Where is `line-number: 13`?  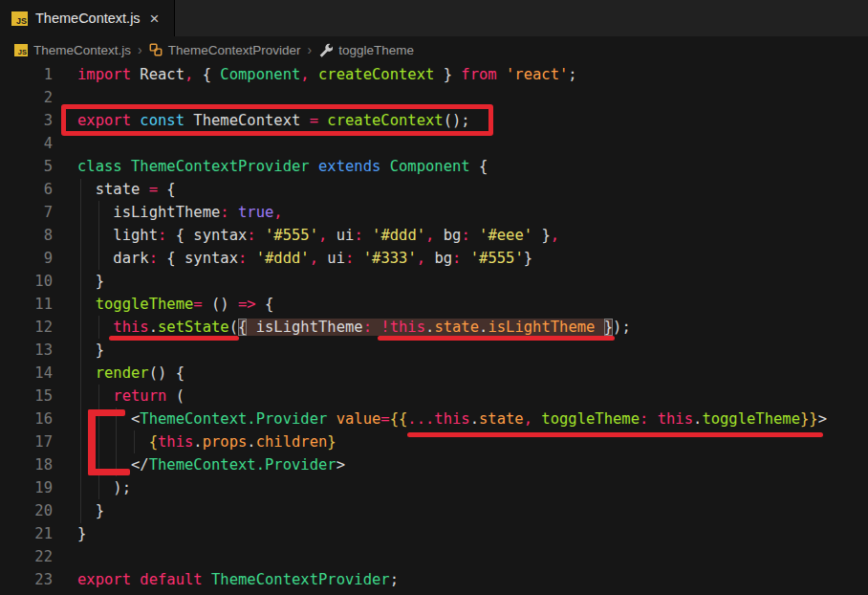 line-number: 13 is located at coordinates (27, 350).